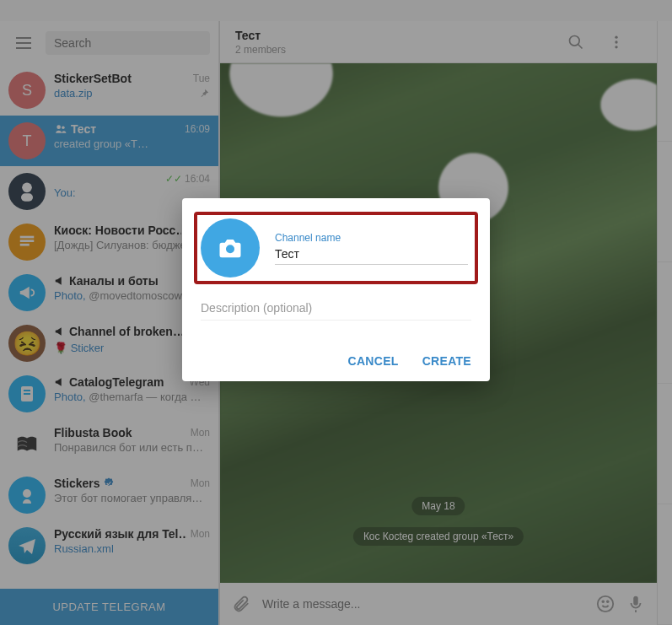 The image size is (672, 625). What do you see at coordinates (374, 361) in the screenshot?
I see `cancel-button: CANCEL` at bounding box center [374, 361].